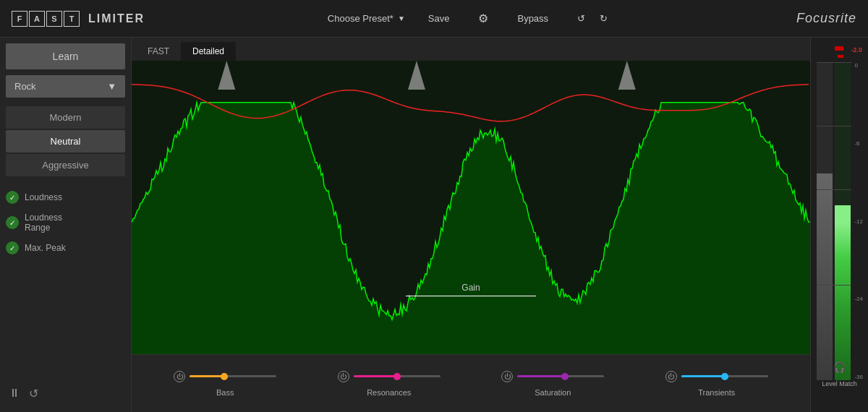 The width and height of the screenshot is (868, 412). I want to click on tab-fast: FAST, so click(158, 51).